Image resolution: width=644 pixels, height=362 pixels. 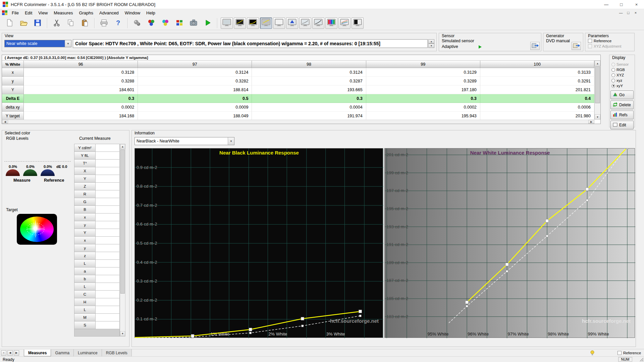 I want to click on spin-up-icon: ▲, so click(x=431, y=42).